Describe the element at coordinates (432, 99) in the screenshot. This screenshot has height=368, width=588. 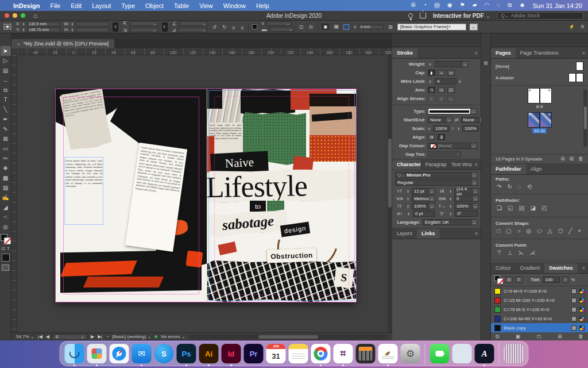
I see `align-center-icon: ⊾` at that location.